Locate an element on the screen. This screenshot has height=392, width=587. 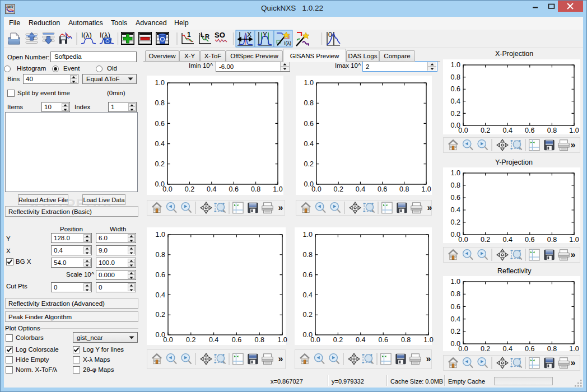
svg-text: SO is located at coordinates (220, 35).